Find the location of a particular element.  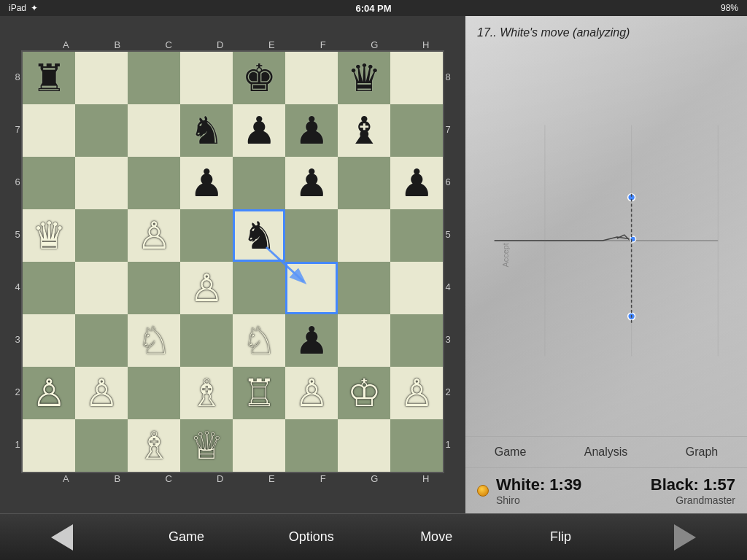

cell-f4 is located at coordinates (311, 288).